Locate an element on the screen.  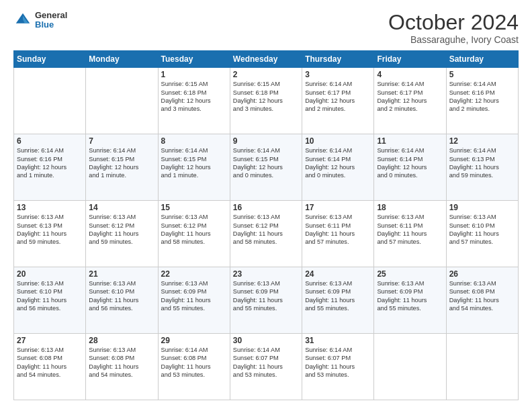
calendar-cell: 20Sunrise: 6:13 AM Sunset: 6:10 PM Dayli… is located at coordinates (50, 301).